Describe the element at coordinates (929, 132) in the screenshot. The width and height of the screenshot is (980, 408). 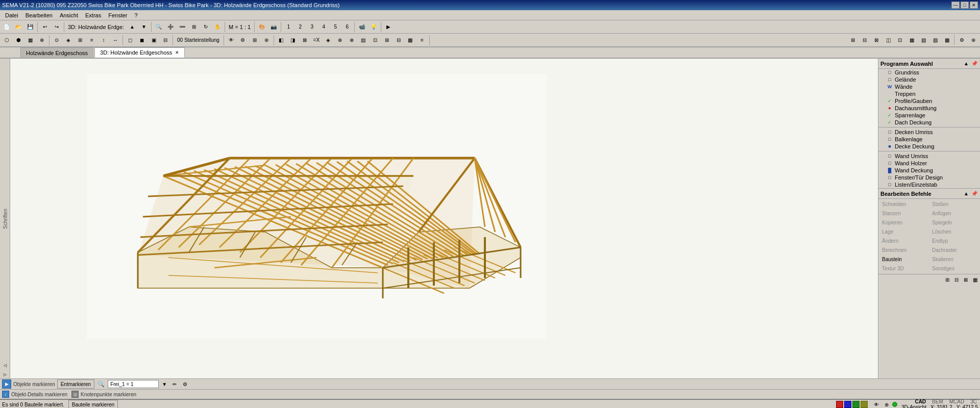
I see `panel-decken-umriss: □ Decken Umriss` at that location.